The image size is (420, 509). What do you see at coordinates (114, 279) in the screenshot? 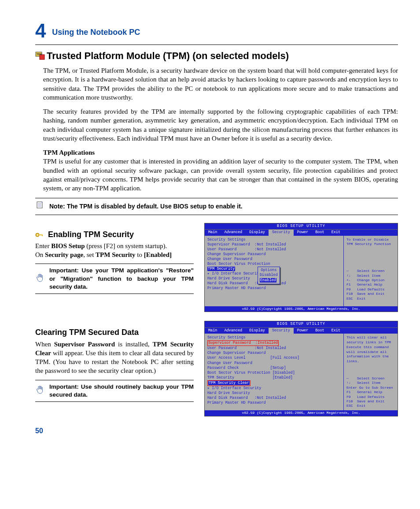
I see `important-restore: Important: Use your TPM application's "R…` at bounding box center [114, 279].